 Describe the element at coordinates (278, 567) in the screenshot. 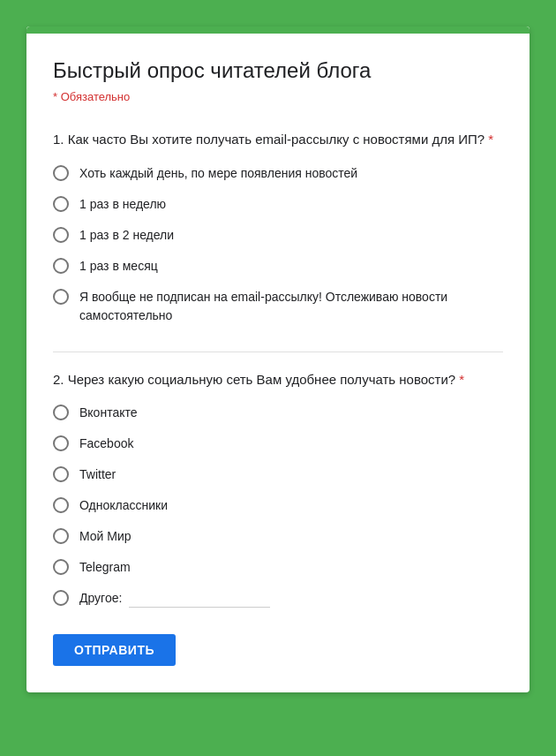

I see `q2-option-6: Telegram` at that location.